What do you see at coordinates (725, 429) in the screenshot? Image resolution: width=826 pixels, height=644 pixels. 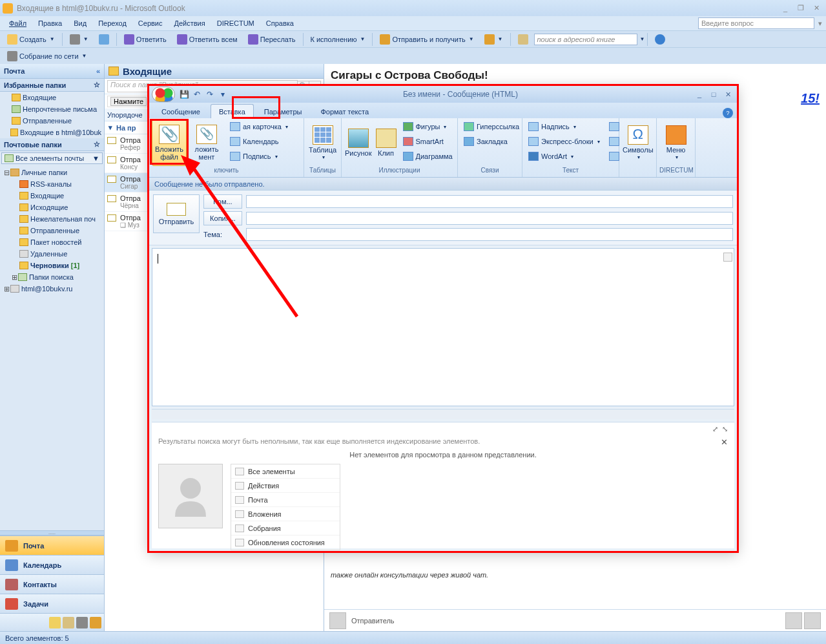 I see `people-pane-collapse-icon: ⤡` at bounding box center [725, 429].